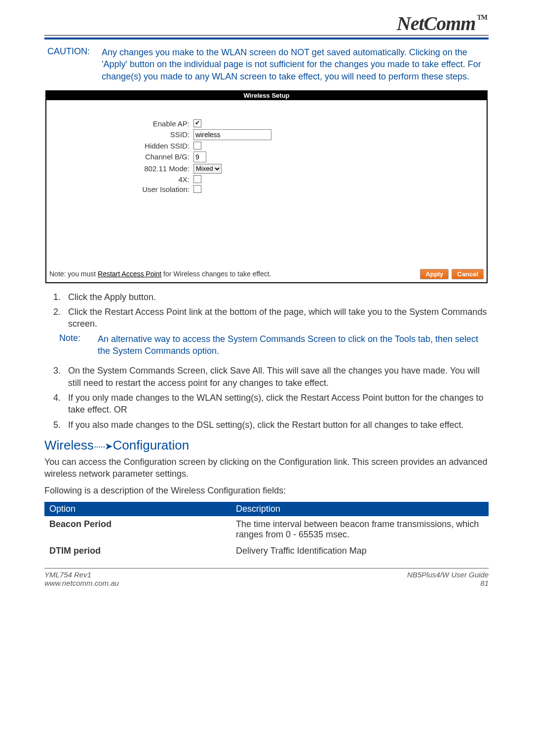  What do you see at coordinates (78, 345) in the screenshot?
I see `note-label: Note:` at bounding box center [78, 345].